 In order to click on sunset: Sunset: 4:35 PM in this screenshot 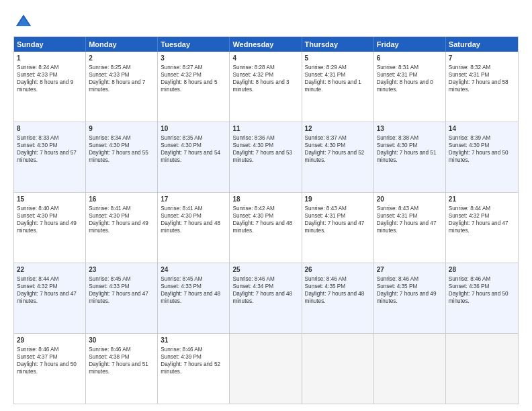, I will do `click(325, 286)`.